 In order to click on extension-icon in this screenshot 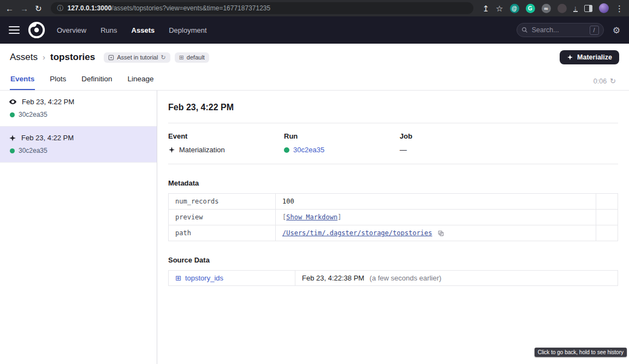, I will do `click(562, 9)`.